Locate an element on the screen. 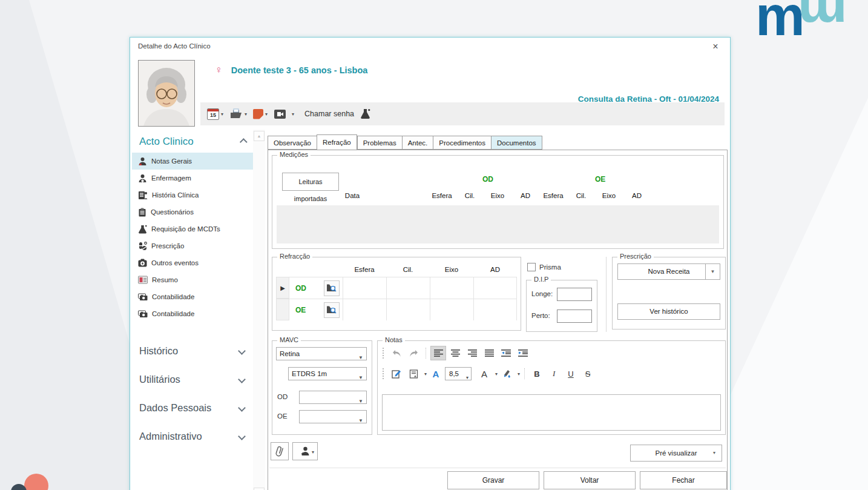  sidebar-item-prescricao: Prescrição is located at coordinates (192, 246).